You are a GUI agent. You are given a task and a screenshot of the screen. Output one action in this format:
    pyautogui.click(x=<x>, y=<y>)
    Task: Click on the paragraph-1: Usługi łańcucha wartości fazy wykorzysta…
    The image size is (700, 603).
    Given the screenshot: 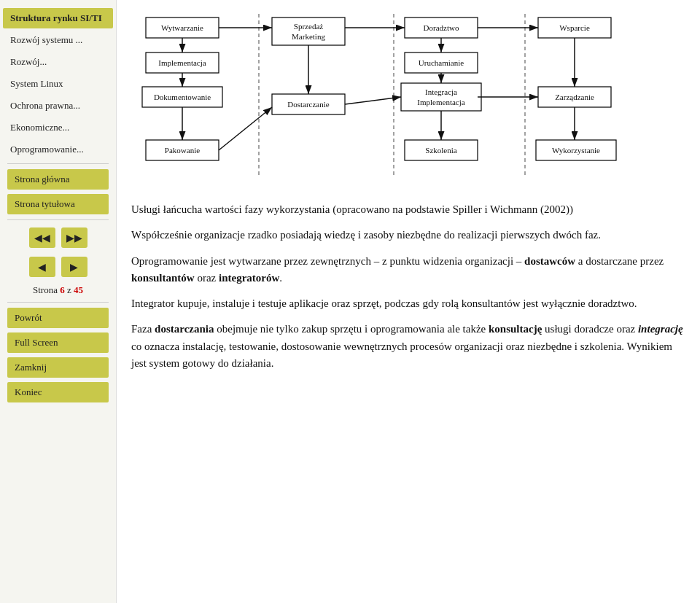 What is the action you would take?
    pyautogui.click(x=408, y=210)
    